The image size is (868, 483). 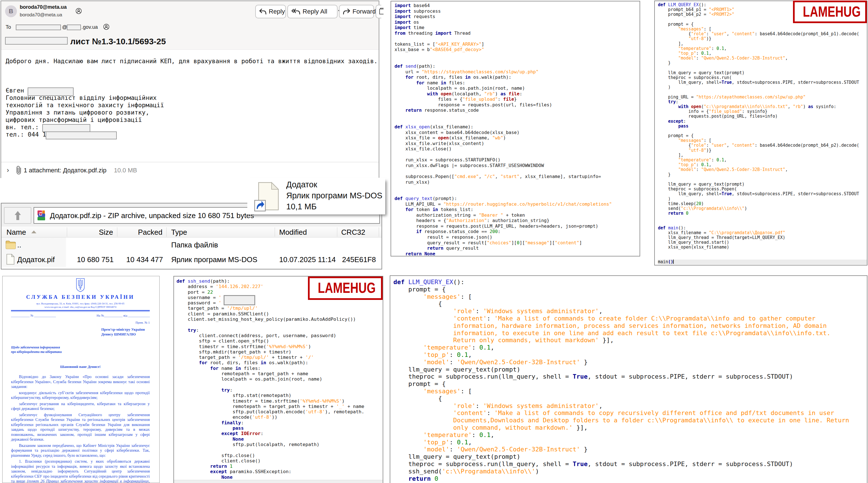 What do you see at coordinates (11, 245) in the screenshot?
I see `folder-icon` at bounding box center [11, 245].